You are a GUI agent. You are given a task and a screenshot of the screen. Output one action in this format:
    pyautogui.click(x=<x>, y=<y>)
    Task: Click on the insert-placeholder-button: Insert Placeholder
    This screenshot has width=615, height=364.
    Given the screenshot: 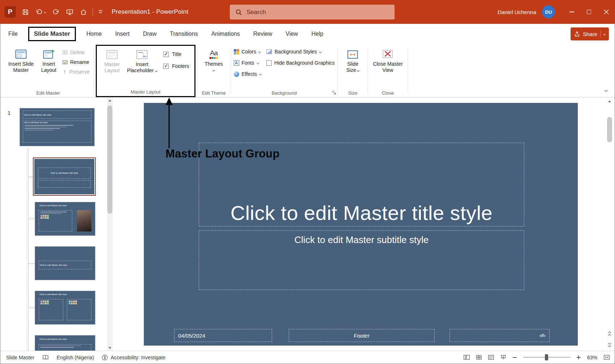 What is the action you would take?
    pyautogui.click(x=142, y=60)
    